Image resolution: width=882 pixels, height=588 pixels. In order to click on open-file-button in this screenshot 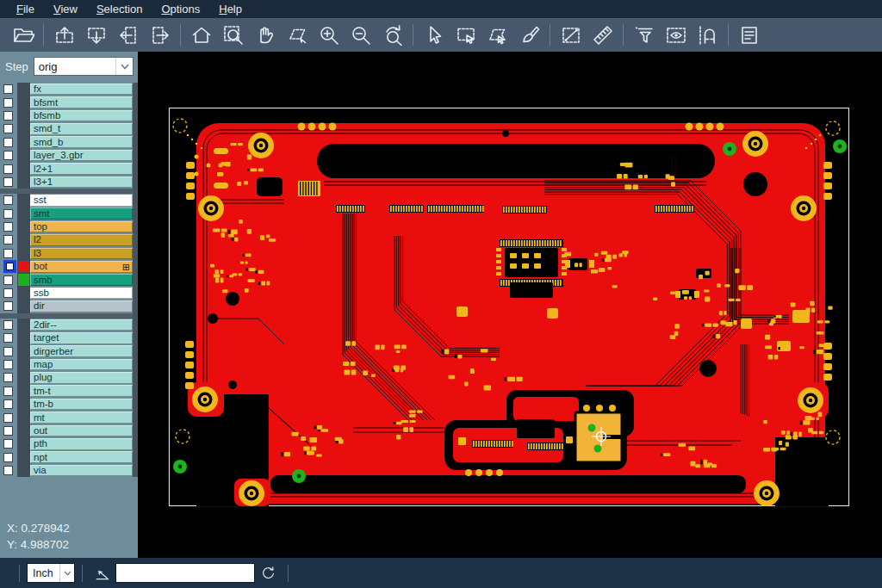, I will do `click(22, 35)`.